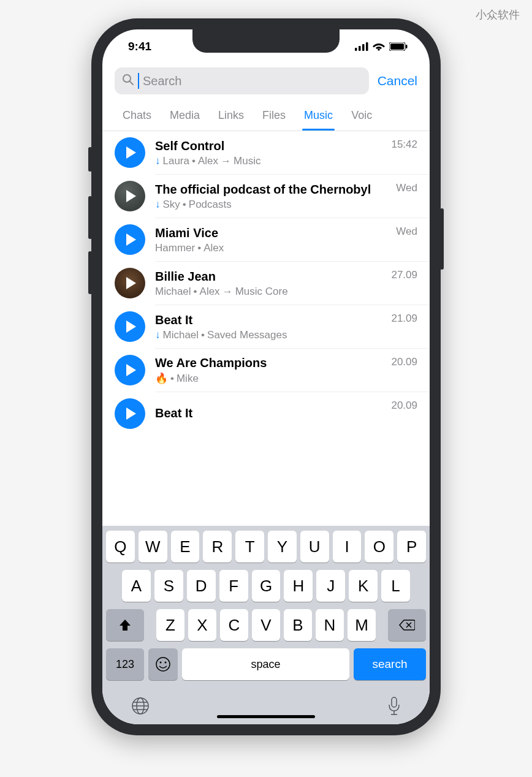  What do you see at coordinates (363, 586) in the screenshot?
I see `key-k: K` at bounding box center [363, 586].